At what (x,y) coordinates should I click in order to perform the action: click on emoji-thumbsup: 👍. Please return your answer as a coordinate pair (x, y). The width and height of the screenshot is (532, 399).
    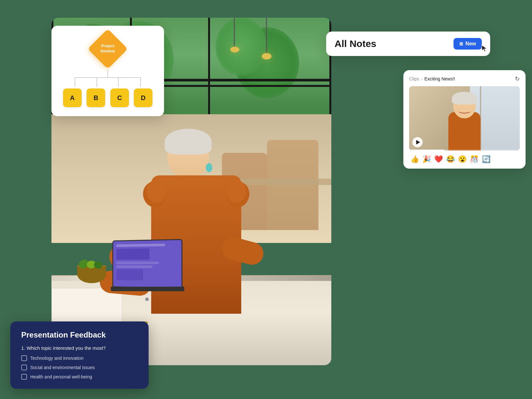
    Looking at the image, I should click on (415, 159).